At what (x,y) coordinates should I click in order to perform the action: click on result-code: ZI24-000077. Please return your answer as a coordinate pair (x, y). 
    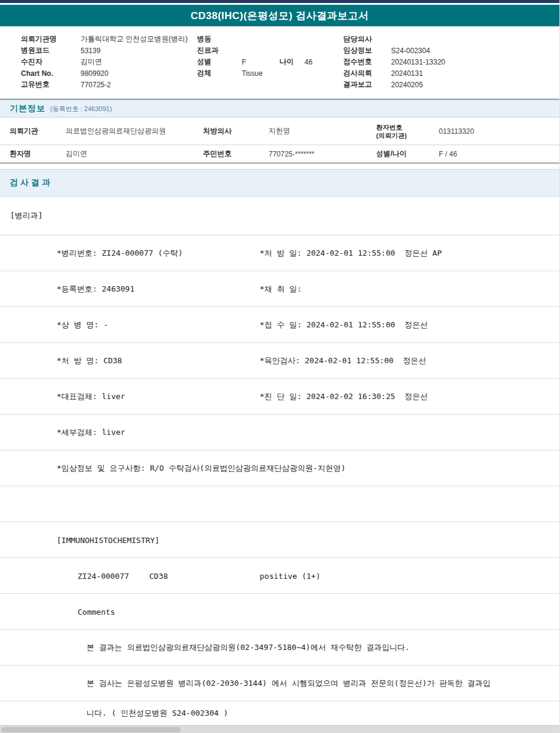
    Looking at the image, I should click on (103, 576).